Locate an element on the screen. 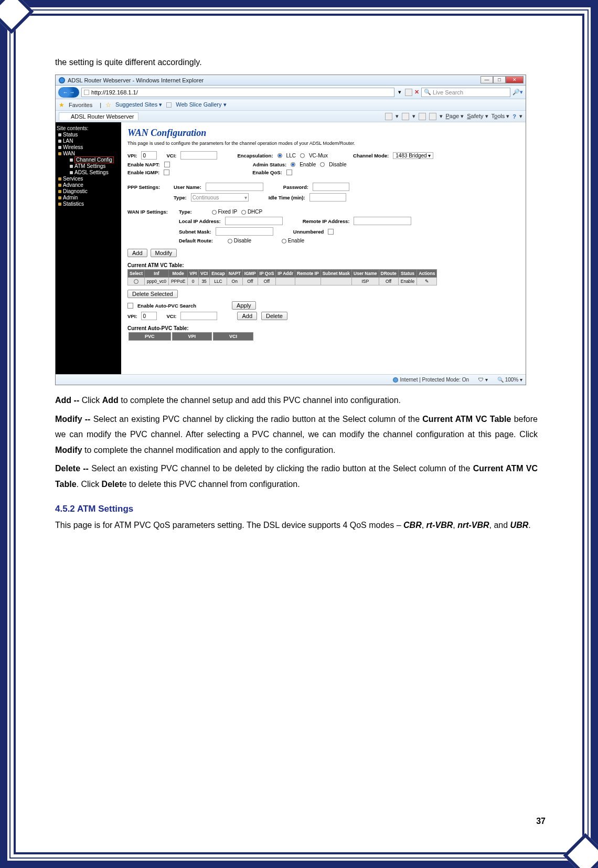 Image resolution: width=598 pixels, height=868 pixels. unnumbered-checkbox is located at coordinates (330, 232).